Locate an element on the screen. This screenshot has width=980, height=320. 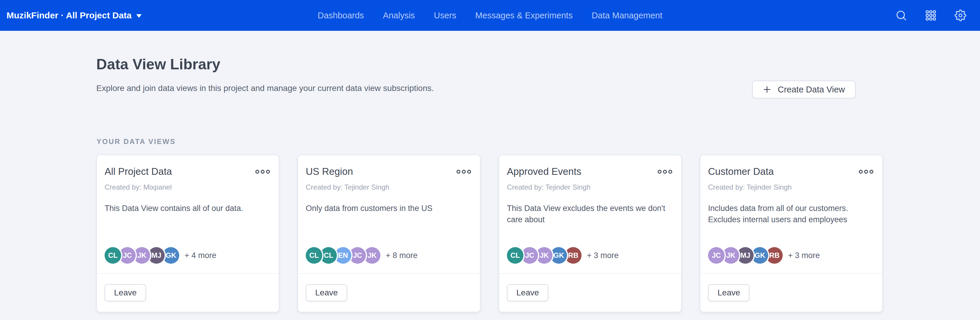
nav-item-analysis: Analysis is located at coordinates (399, 16).